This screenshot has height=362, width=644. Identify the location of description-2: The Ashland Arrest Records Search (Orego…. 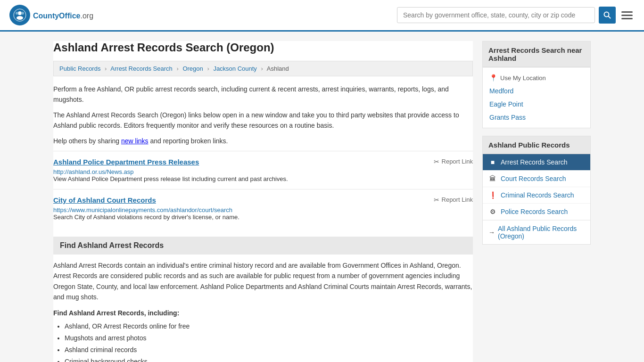
(263, 121).